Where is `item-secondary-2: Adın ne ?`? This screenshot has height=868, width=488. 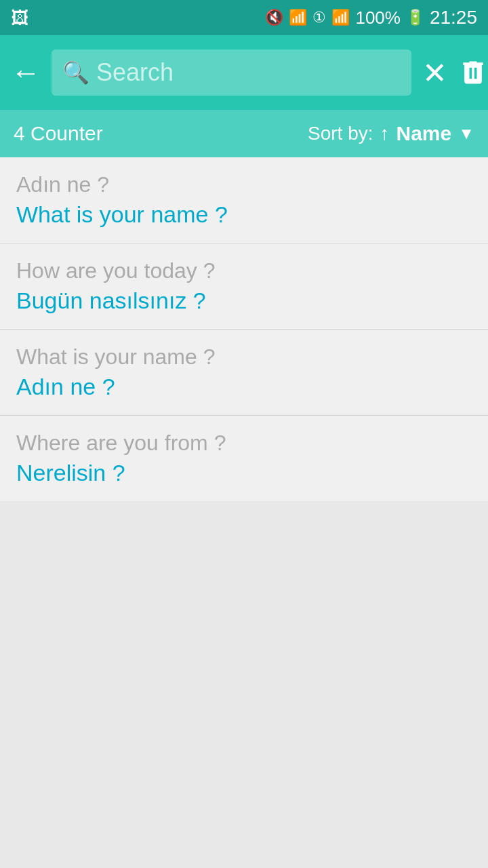 item-secondary-2: Adın ne ? is located at coordinates (244, 387).